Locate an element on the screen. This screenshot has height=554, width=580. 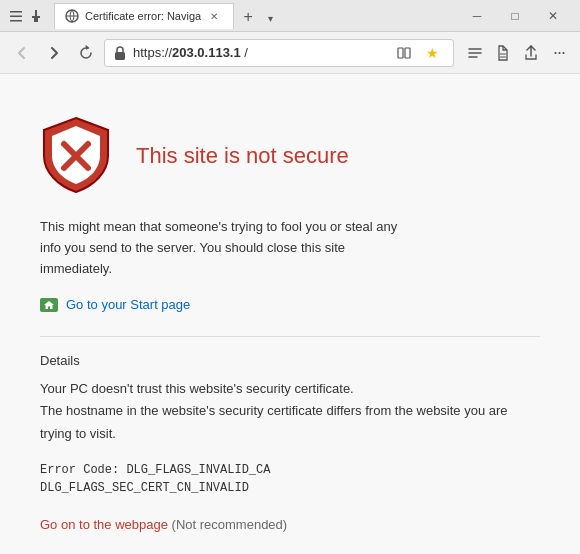
toolbar-right: ··· is located at coordinates (517, 53).